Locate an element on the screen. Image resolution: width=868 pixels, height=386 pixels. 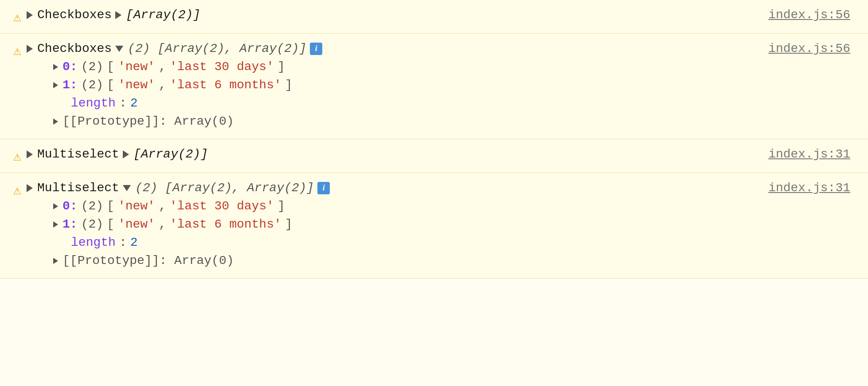
val0-1: 'new' is located at coordinates (137, 85).